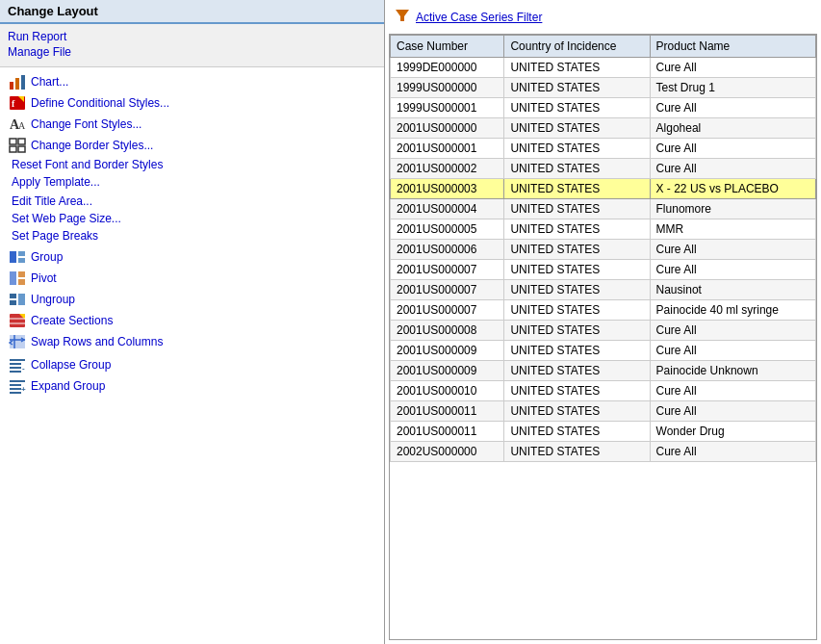 The width and height of the screenshot is (821, 644). Describe the element at coordinates (192, 201) in the screenshot. I see `edit-title-item: Edit Title Area...` at that location.